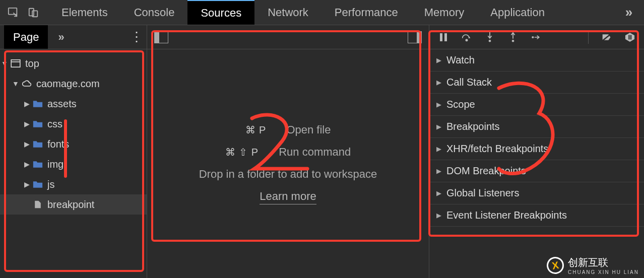 Image resolution: width=644 pixels, height=278 pixels. I want to click on tab-performance: Performance, so click(366, 12).